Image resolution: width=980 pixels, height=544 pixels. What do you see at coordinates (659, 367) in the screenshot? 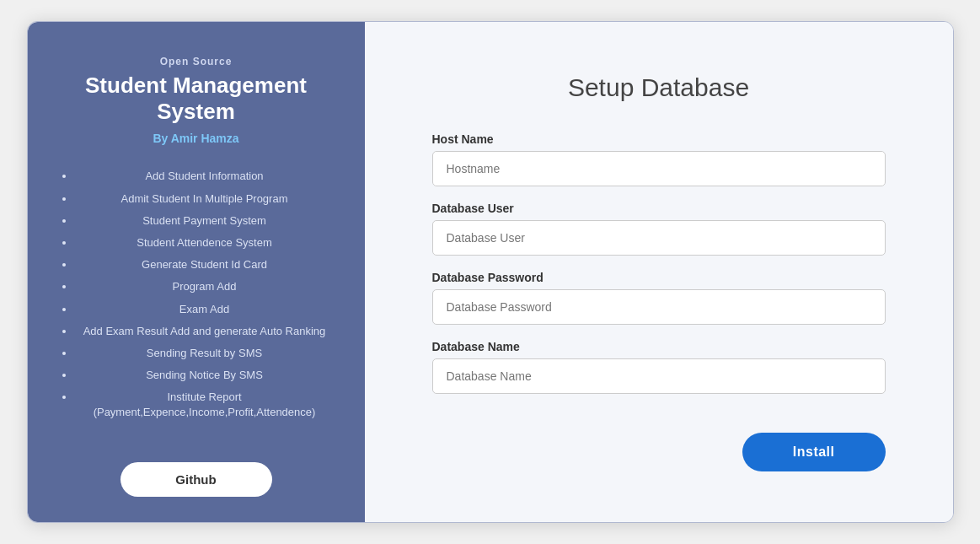
I see `form-group-database-name: Database Name` at bounding box center [659, 367].